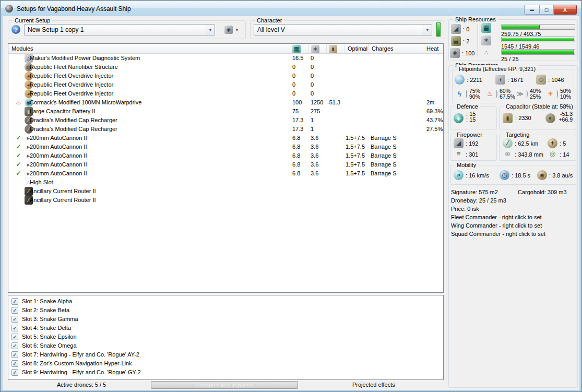 Image resolution: width=582 pixels, height=392 pixels. What do you see at coordinates (355, 156) in the screenshot?
I see `module-optimal: 1.5+7.5` at bounding box center [355, 156].